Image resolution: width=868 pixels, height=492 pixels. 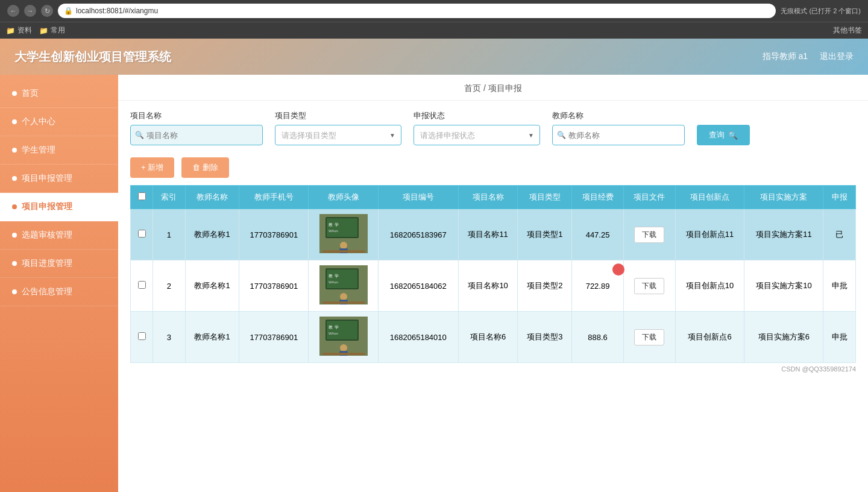 I want to click on row-index: 2, so click(x=169, y=286).